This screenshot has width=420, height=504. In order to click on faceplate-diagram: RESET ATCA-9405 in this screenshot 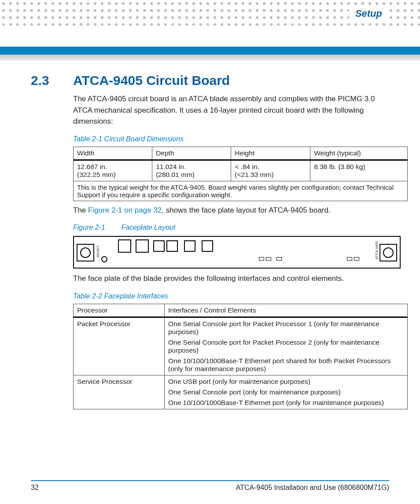, I will do `click(237, 252)`.